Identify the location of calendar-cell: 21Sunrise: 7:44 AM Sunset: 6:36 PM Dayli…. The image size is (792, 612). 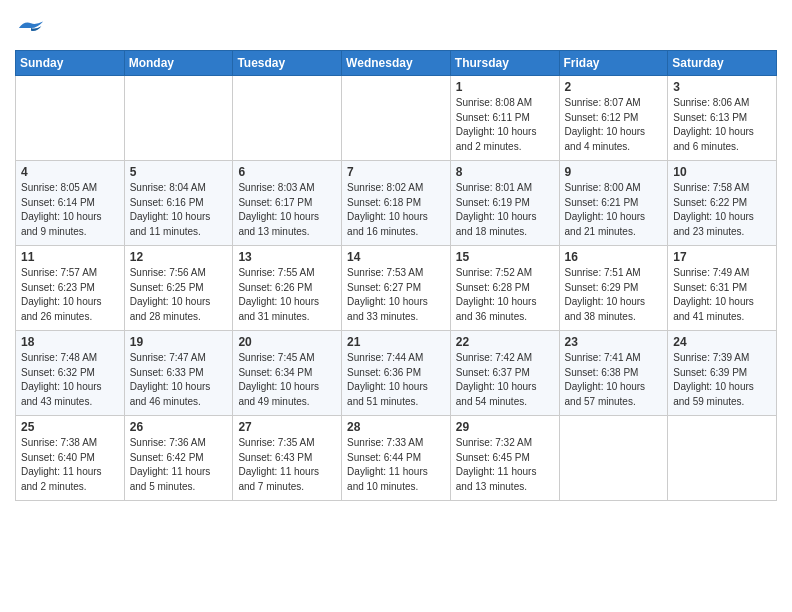
(396, 374).